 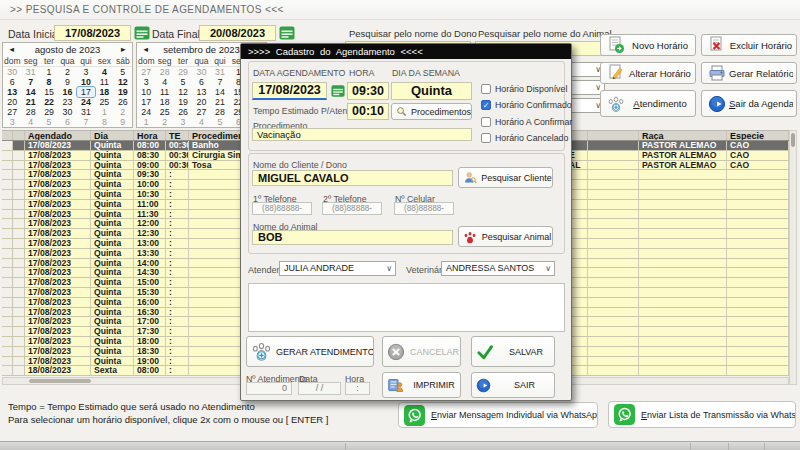 What do you see at coordinates (498, 415) in the screenshot?
I see `whatsapp-individual-button: Enviar Mensagem Individual via WhatsApp` at bounding box center [498, 415].